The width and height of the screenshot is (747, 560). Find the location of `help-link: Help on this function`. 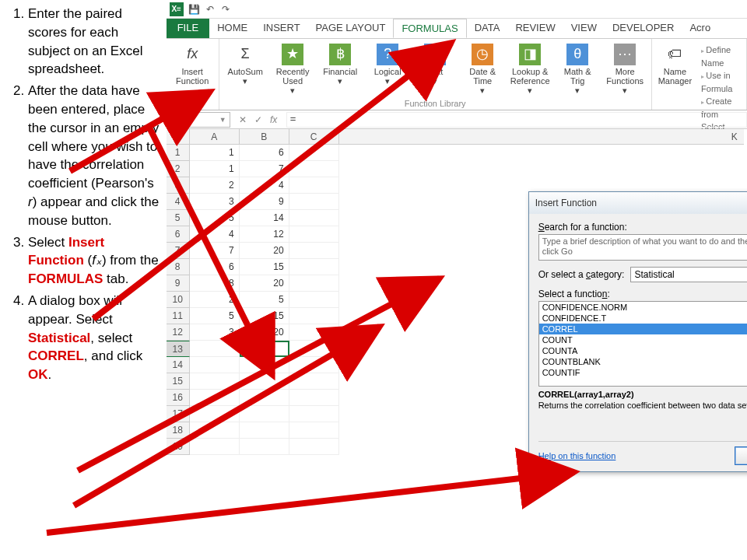

help-link: Help on this function is located at coordinates (577, 456).